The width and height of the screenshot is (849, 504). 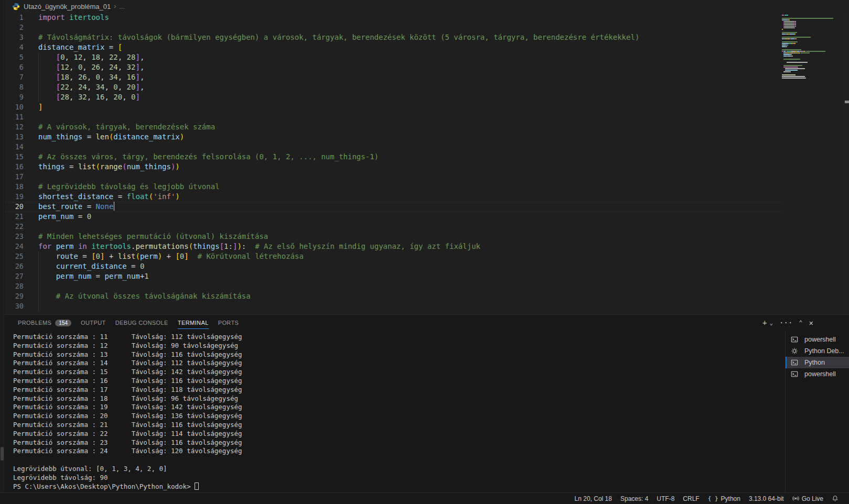 What do you see at coordinates (393, 127) in the screenshot?
I see `code-line: 12# A városok, tárgyak, berendezések szá…` at bounding box center [393, 127].